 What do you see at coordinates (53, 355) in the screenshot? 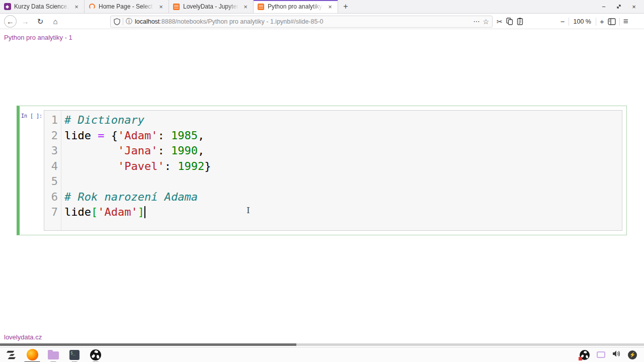
I see `file-manager-icon` at bounding box center [53, 355].